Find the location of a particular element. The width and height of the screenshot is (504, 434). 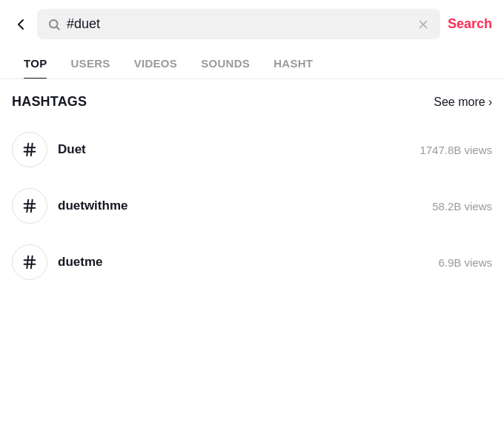

hashtag-views: 58.2B views is located at coordinates (462, 206).